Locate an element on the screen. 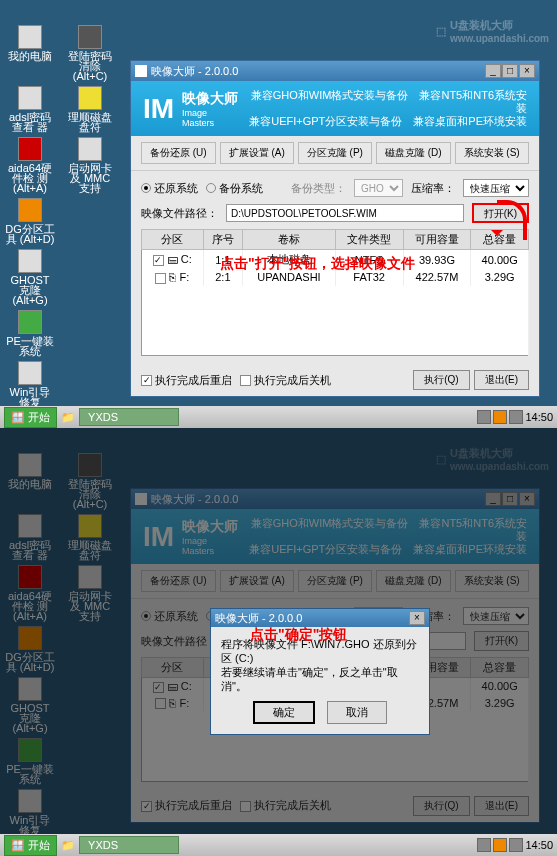  dialog-close-button: × is located at coordinates (417, 618).